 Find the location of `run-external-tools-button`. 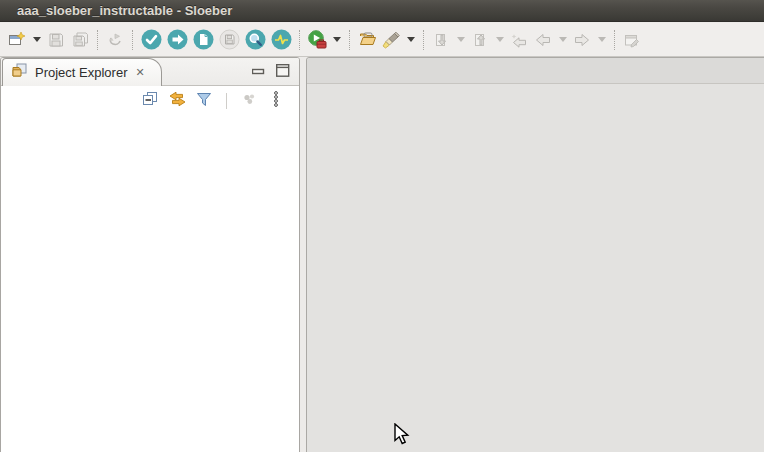

run-external-tools-button is located at coordinates (317, 40).